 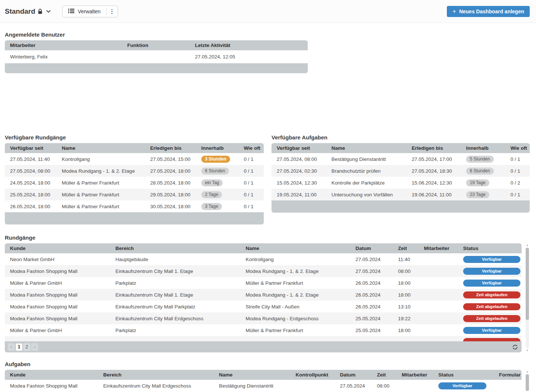 I want to click on cell-name: Bestätigung Dienstantritt, so click(x=366, y=159).